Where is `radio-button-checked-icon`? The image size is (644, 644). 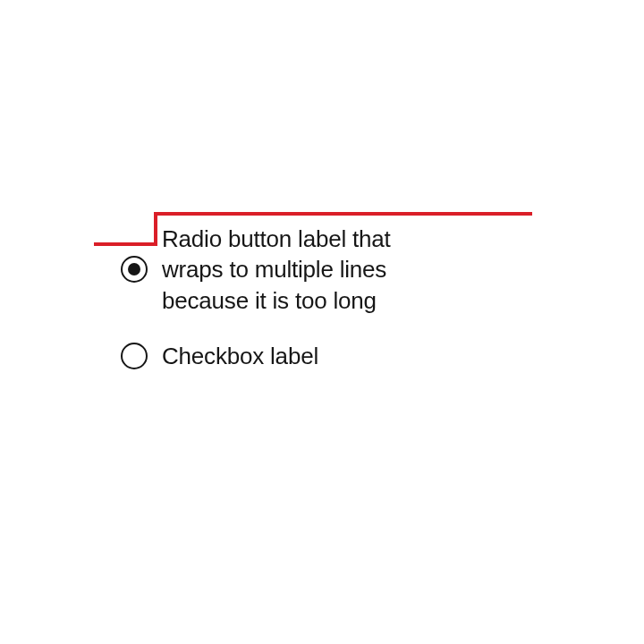
radio-button-checked-icon is located at coordinates (134, 269).